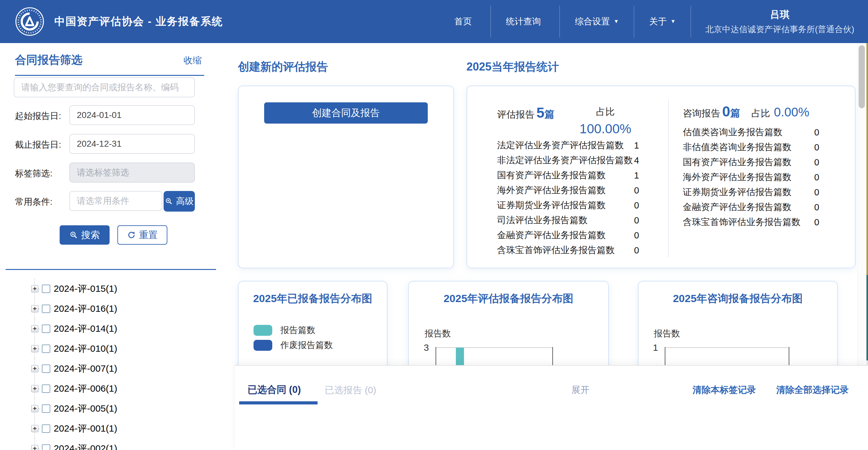  Describe the element at coordinates (560, 146) in the screenshot. I see `stat-label: 法定评估业务资产评估报告篇数` at that location.